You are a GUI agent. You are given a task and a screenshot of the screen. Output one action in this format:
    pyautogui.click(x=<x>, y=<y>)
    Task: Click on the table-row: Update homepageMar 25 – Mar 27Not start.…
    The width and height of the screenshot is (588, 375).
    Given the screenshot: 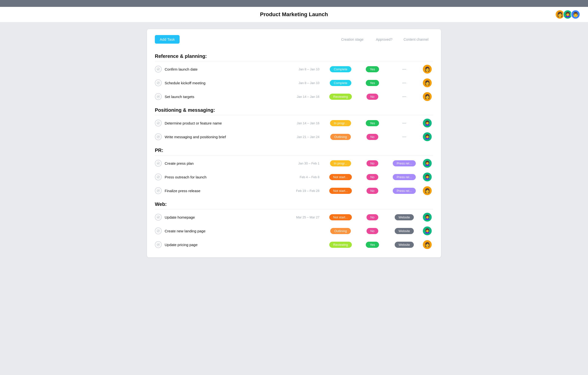 What is the action you would take?
    pyautogui.click(x=294, y=217)
    